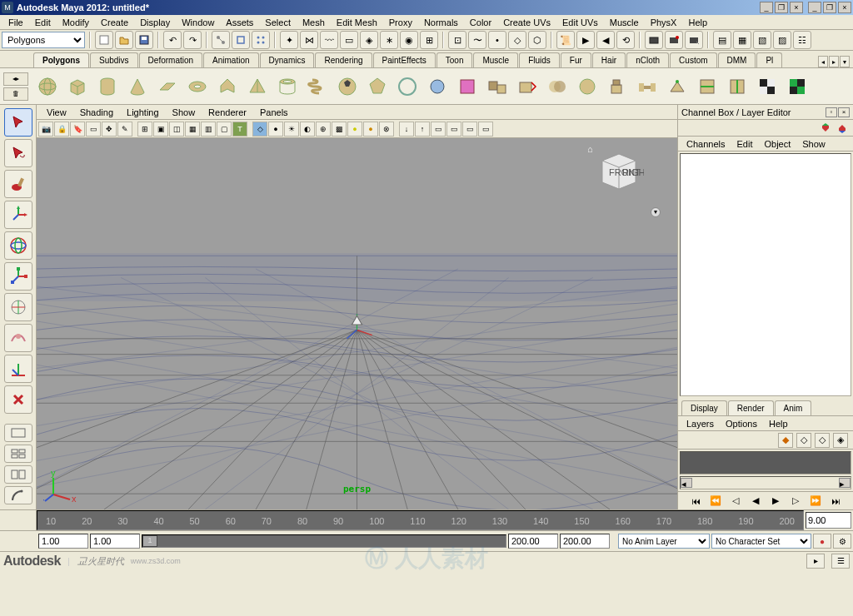  I want to click on grid-toggle-icon: ⊞, so click(145, 129).